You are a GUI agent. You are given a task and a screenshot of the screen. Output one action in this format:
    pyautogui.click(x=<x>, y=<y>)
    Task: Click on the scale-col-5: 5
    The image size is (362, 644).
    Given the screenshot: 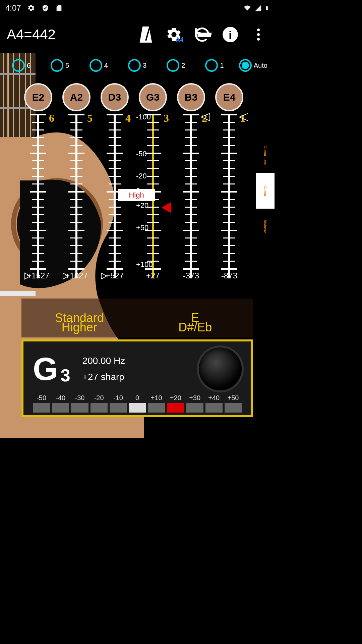 What is the action you would take?
    pyautogui.click(x=76, y=196)
    